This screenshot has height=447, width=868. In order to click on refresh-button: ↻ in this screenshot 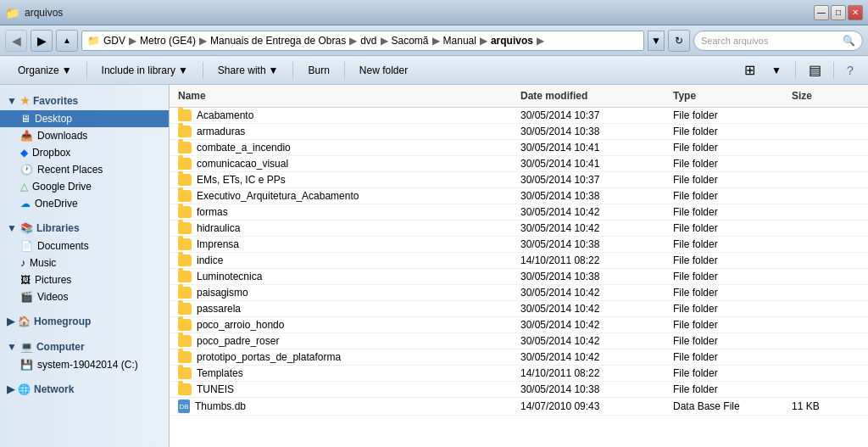, I will do `click(679, 41)`.